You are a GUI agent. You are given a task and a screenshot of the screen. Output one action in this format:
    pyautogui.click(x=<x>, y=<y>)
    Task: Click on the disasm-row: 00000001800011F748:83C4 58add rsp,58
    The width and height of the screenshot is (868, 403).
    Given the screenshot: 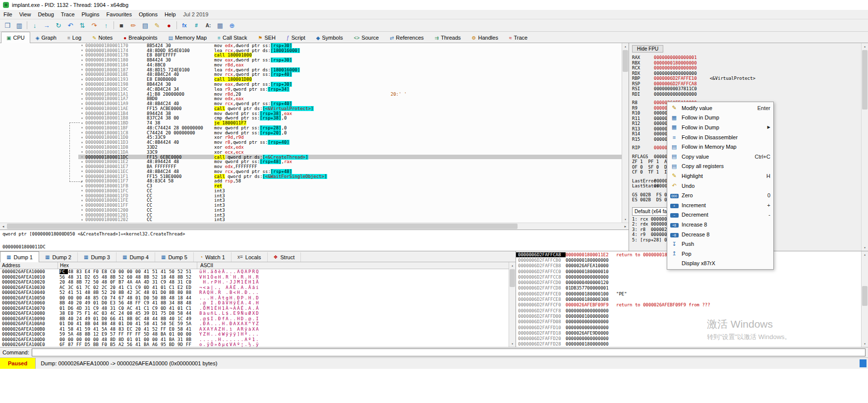 What is the action you would take?
    pyautogui.click(x=314, y=181)
    